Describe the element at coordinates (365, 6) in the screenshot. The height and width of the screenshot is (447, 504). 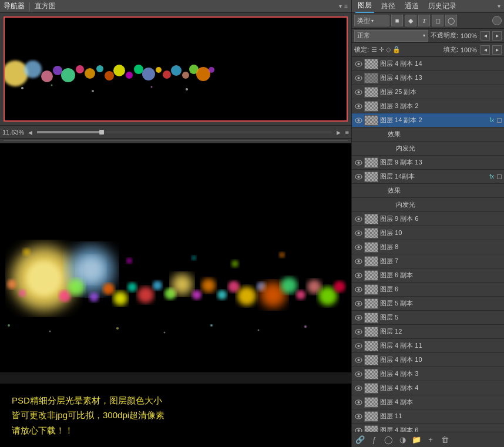
I see `tab-layers: 图层` at that location.